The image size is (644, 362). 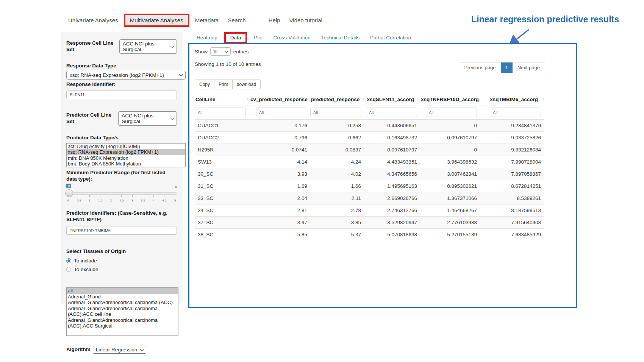 What do you see at coordinates (369, 162) in the screenshot?
I see `table-row: SW134.144.244.4834933513.9643986327.9907…` at bounding box center [369, 162].